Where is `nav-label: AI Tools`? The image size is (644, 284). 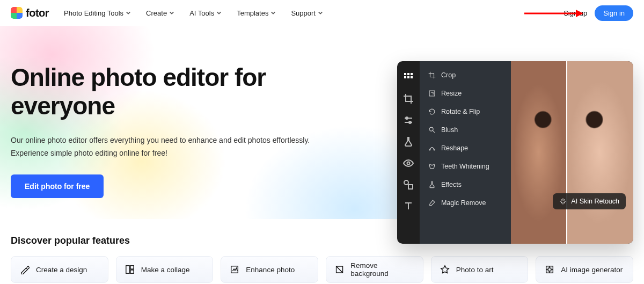 nav-label: AI Tools is located at coordinates (202, 13).